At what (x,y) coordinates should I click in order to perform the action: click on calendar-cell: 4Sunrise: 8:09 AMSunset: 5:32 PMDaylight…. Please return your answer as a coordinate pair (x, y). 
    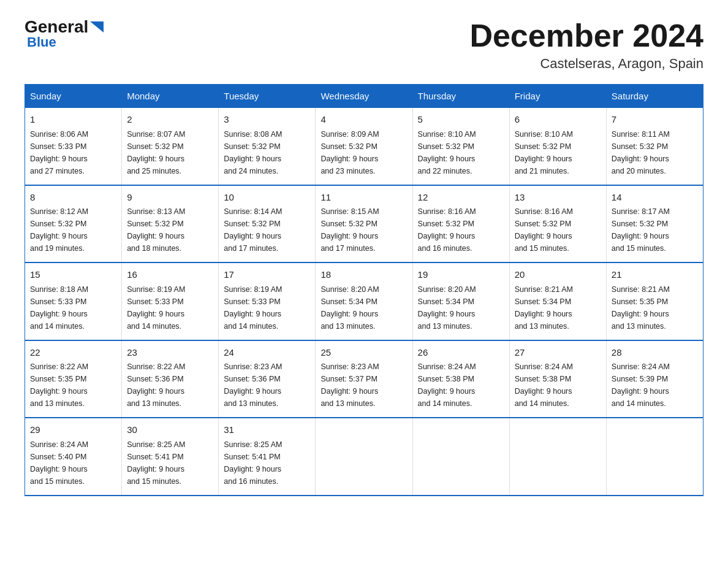
    Looking at the image, I should click on (364, 147).